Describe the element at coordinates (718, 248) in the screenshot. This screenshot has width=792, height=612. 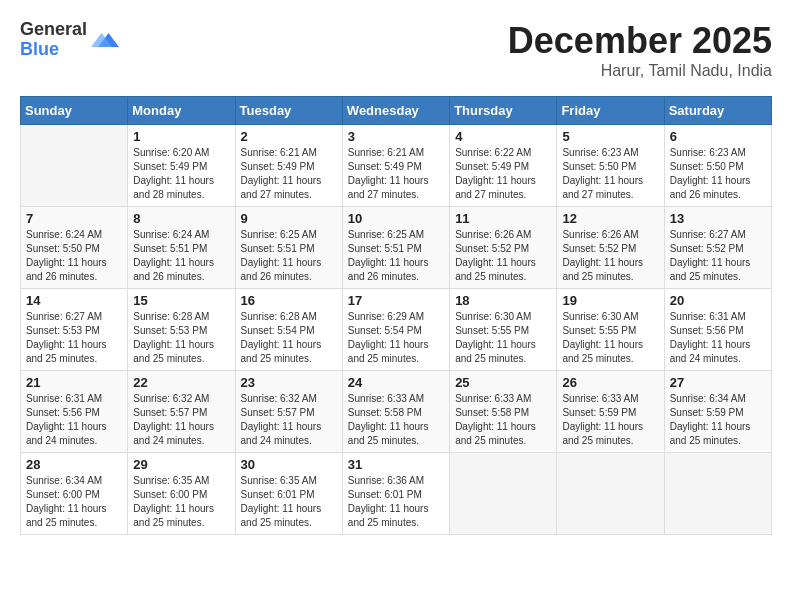
I see `calendar-cell: 13Sunrise: 6:27 AMSunset: 5:52 PMDayligh…` at that location.